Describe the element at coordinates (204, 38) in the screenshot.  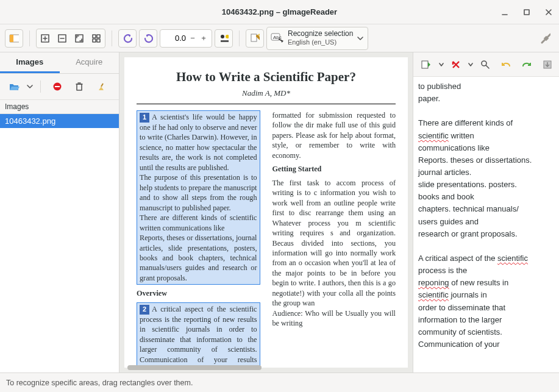
I see `spin-plus: +` at that location.